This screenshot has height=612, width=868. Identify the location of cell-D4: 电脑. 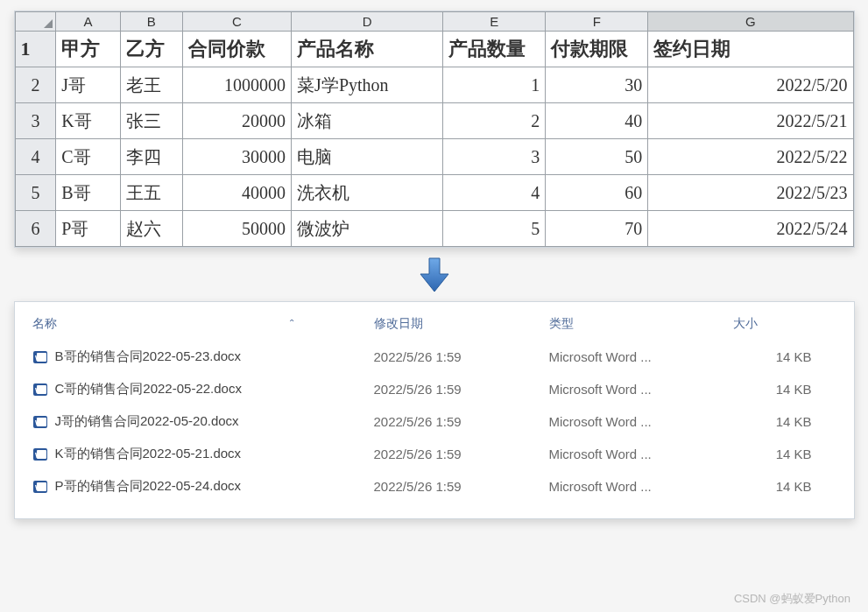
(368, 158).